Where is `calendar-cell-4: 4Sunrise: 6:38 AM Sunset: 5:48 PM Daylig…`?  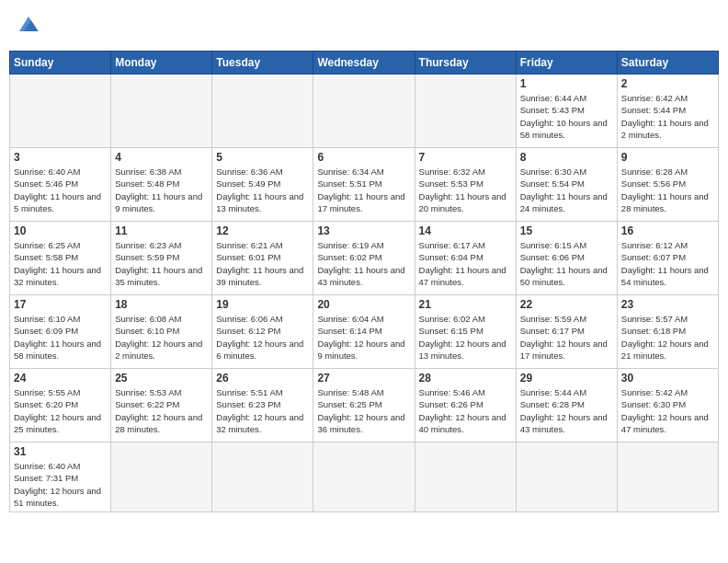 calendar-cell-4: 4Sunrise: 6:38 AM Sunset: 5:48 PM Daylig… is located at coordinates (162, 185).